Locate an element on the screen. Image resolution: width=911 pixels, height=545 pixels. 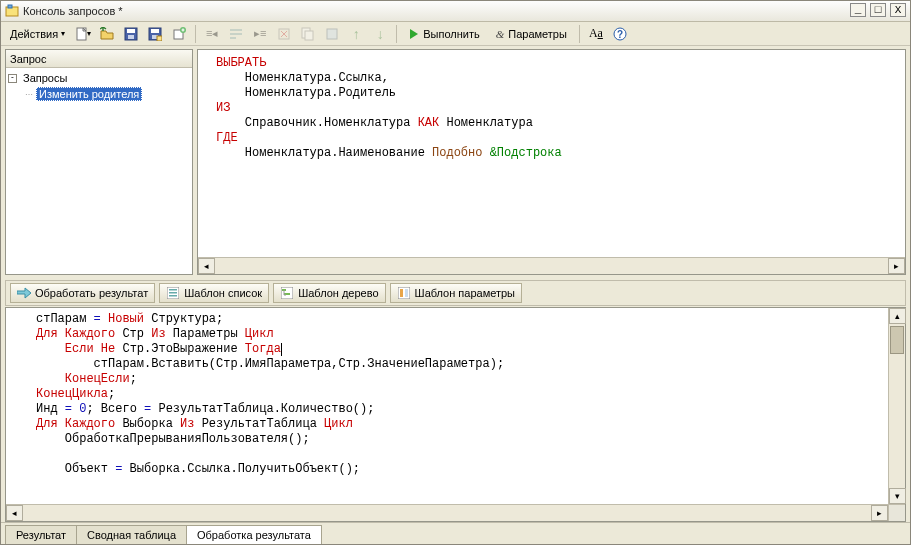
tb-indent-left: ≡◂ is located at coordinates (212, 34).